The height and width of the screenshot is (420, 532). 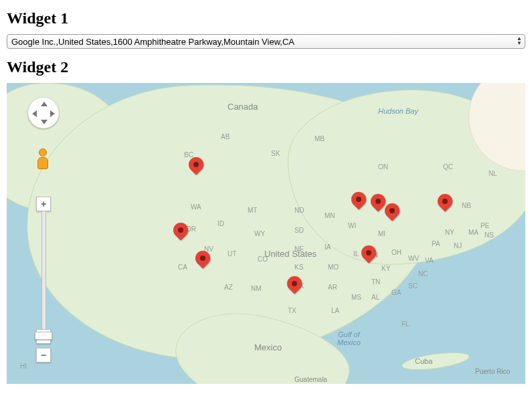 What do you see at coordinates (376, 282) in the screenshot?
I see `region-code: TN` at bounding box center [376, 282].